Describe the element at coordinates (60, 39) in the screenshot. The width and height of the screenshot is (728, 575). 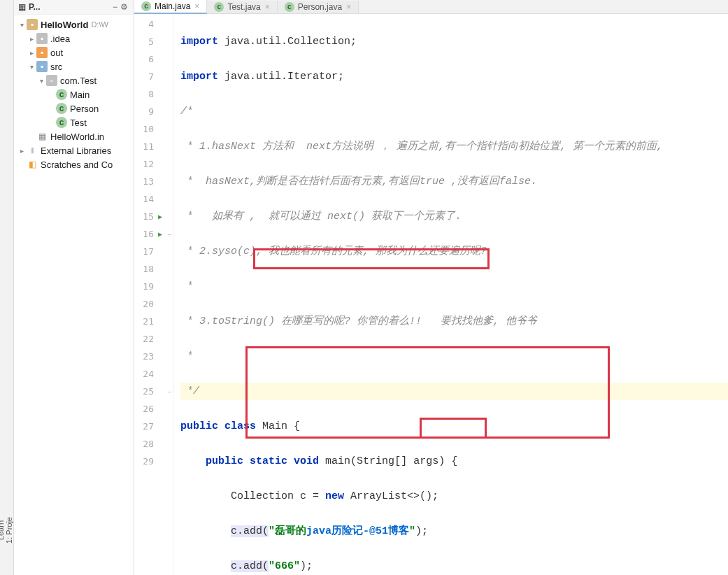
I see `tree-label: .idea` at that location.